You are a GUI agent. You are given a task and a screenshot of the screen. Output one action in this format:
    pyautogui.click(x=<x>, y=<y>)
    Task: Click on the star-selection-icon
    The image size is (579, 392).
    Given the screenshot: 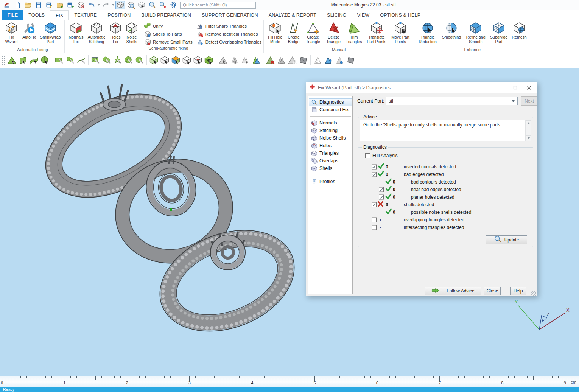 What is the action you would take?
    pyautogui.click(x=117, y=61)
    